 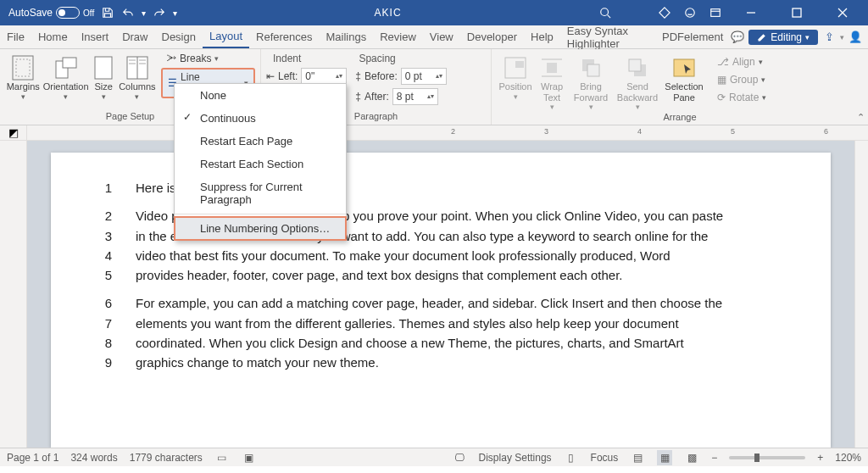 I want to click on position-icon, so click(x=515, y=68).